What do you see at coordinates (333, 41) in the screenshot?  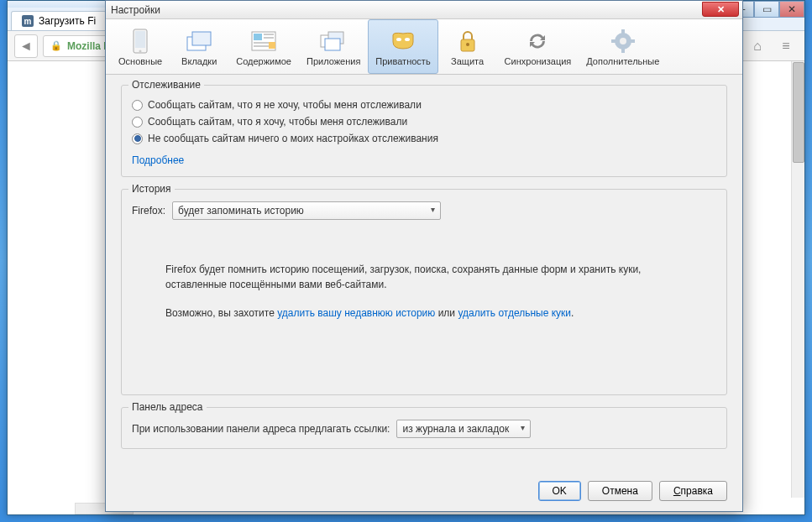 I see `applications-icon` at bounding box center [333, 41].